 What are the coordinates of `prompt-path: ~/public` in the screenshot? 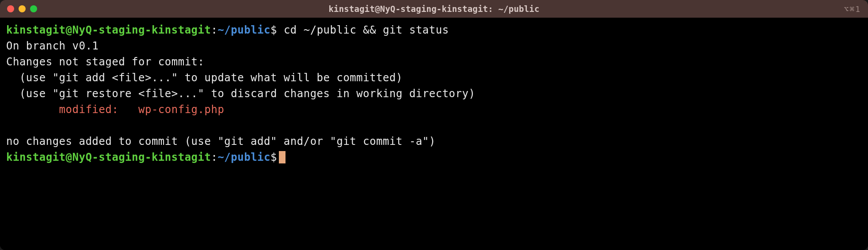 It's located at (244, 30).